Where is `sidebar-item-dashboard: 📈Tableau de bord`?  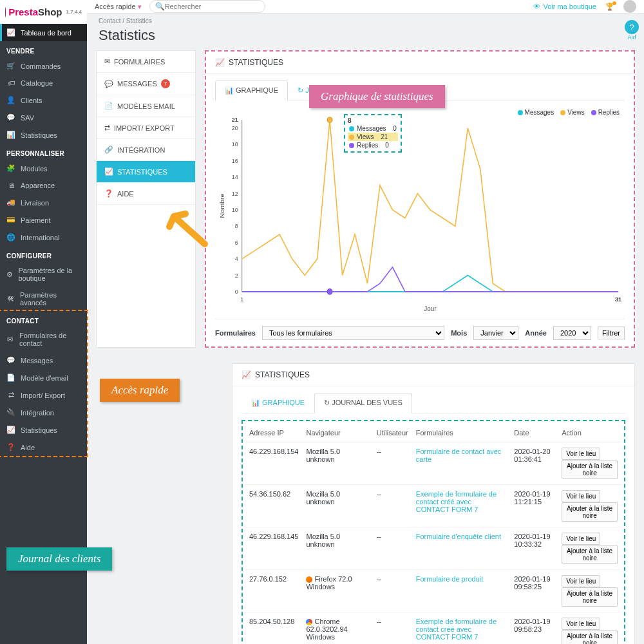 sidebar-item-dashboard: 📈Tableau de bord is located at coordinates (44, 32).